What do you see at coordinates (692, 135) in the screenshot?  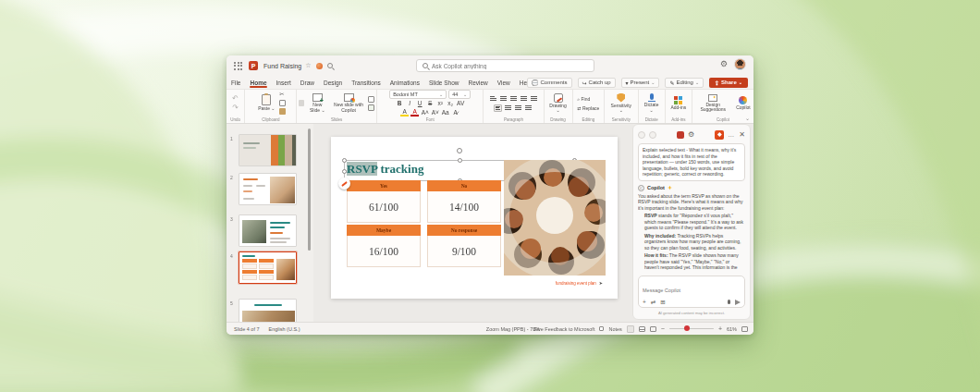 I see `pane-settings-icon: ⚙` at bounding box center [692, 135].